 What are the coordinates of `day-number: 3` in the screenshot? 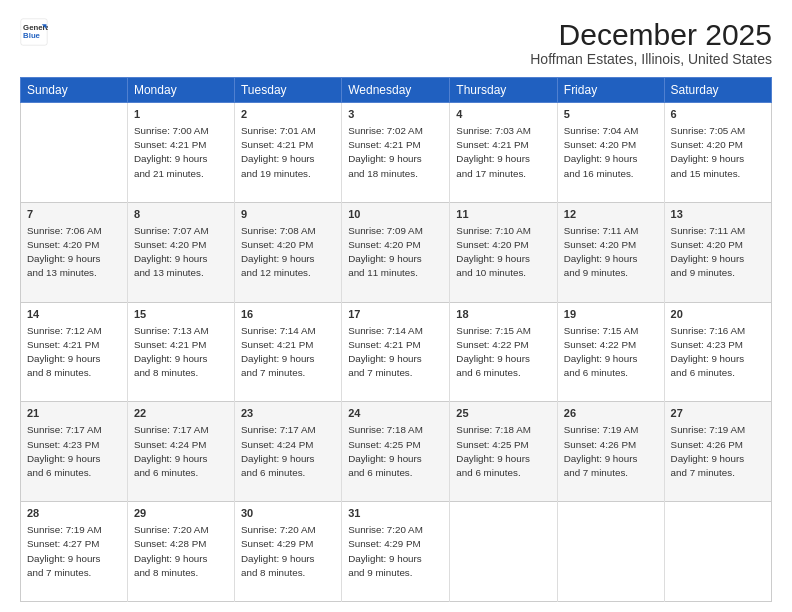 It's located at (396, 115).